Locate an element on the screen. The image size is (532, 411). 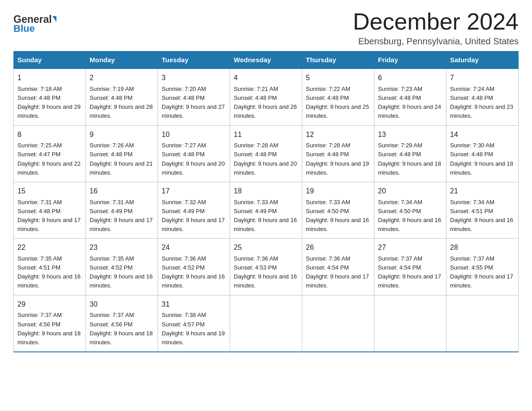
day-number: 15 is located at coordinates (50, 192).